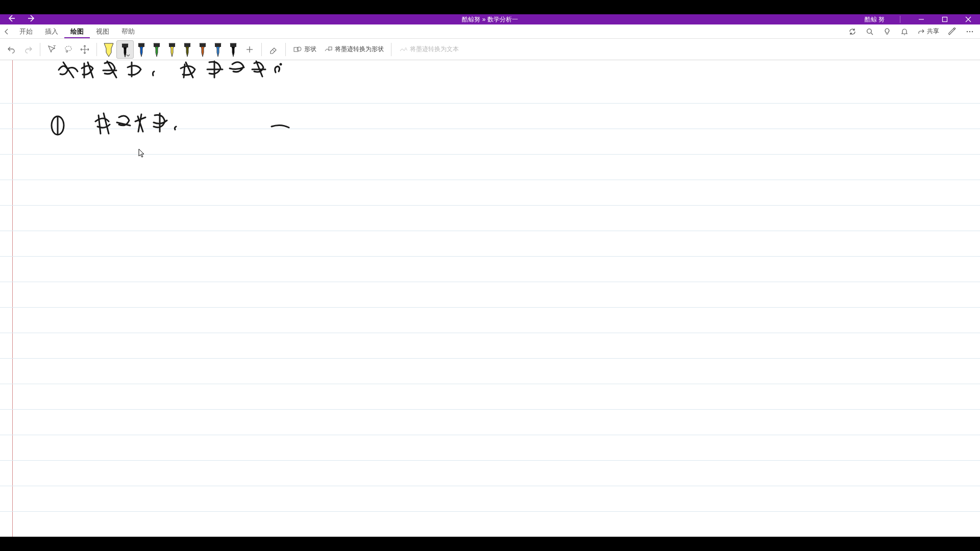  I want to click on redo-button, so click(28, 49).